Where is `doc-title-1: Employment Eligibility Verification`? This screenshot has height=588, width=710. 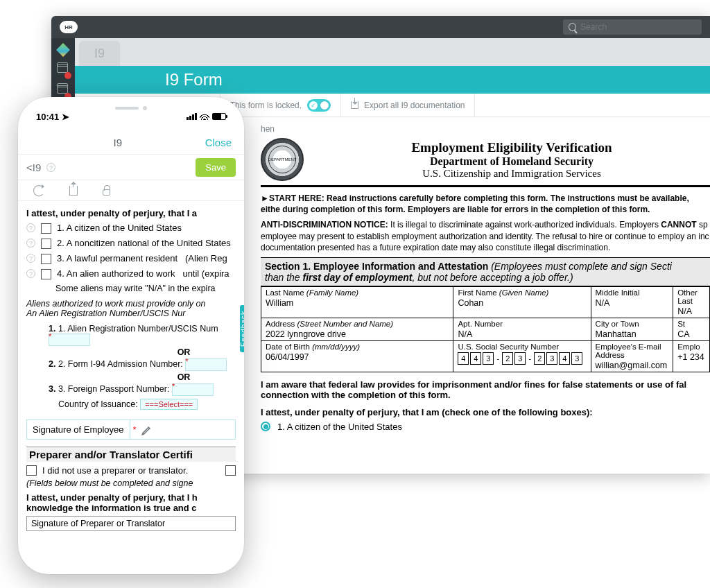
doc-title-1: Employment Eligibility Verification is located at coordinates (512, 148).